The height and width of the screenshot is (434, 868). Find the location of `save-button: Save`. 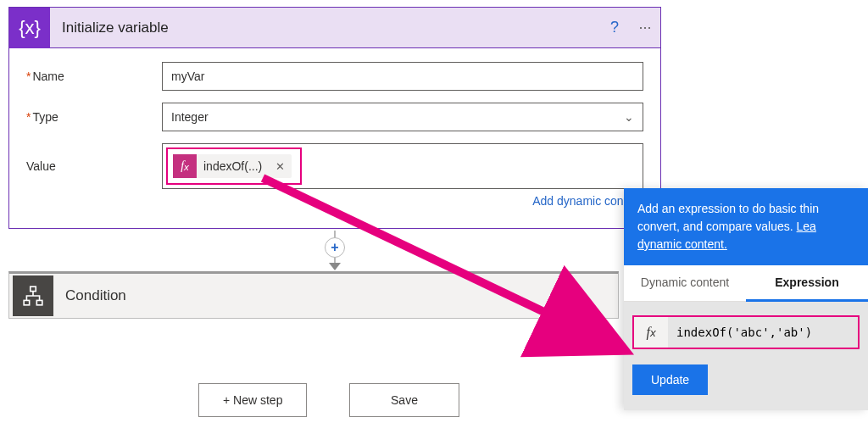

save-button: Save is located at coordinates (404, 400).